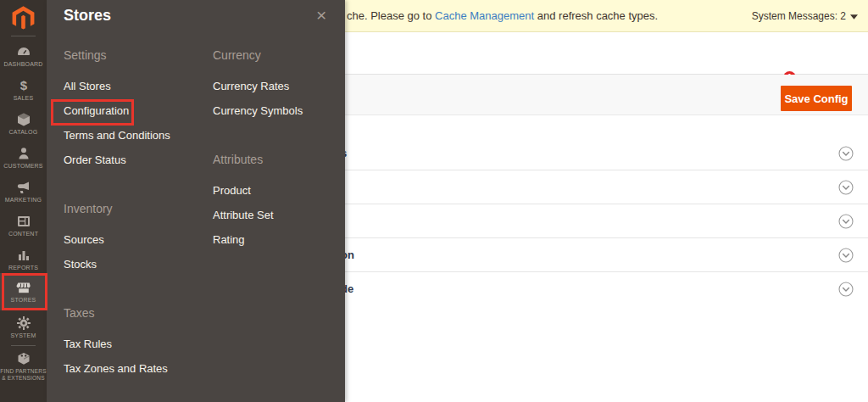  Describe the element at coordinates (24, 226) in the screenshot. I see `sidebar-item-content: CONTENT` at that location.